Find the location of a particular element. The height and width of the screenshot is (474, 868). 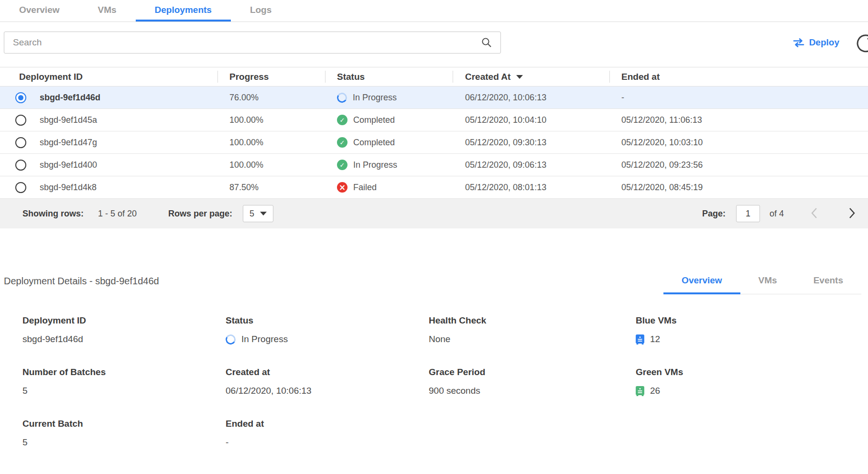

detail-field: Status In Progress is located at coordinates (327, 330).